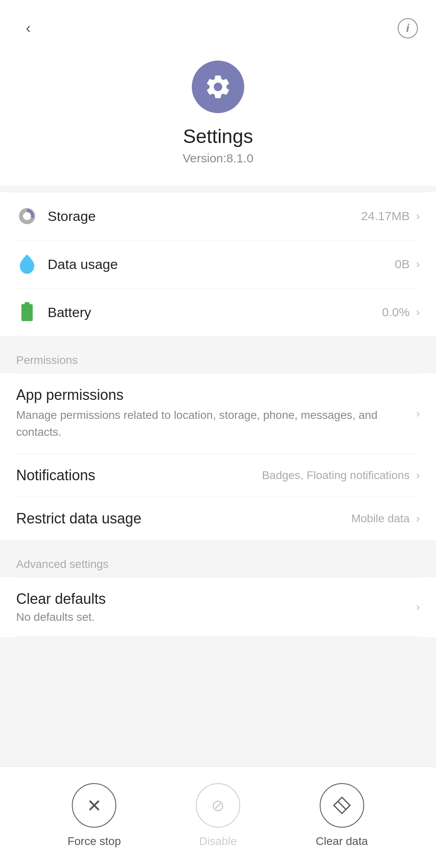 Image resolution: width=436 pixels, height=868 pixels. Describe the element at coordinates (218, 87) in the screenshot. I see `settings-gear-icon` at that location.